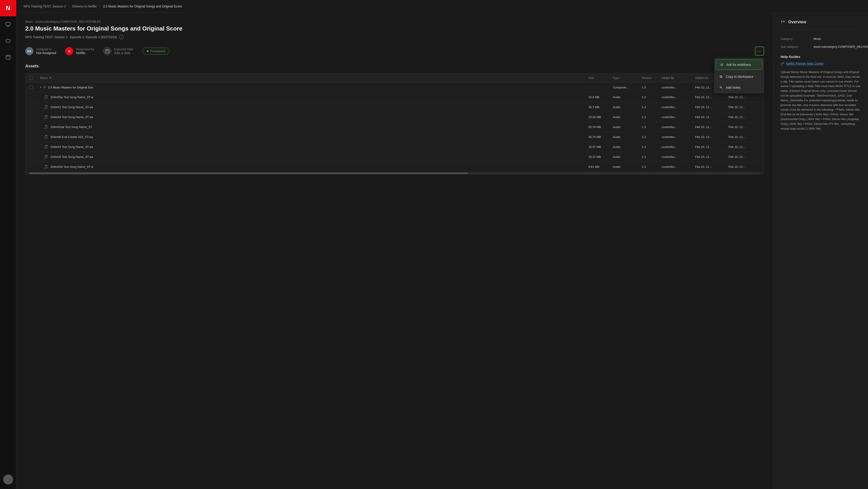 The width and height of the screenshot is (868, 489). What do you see at coordinates (795, 39) in the screenshot?
I see `category-label: Category` at bounding box center [795, 39].